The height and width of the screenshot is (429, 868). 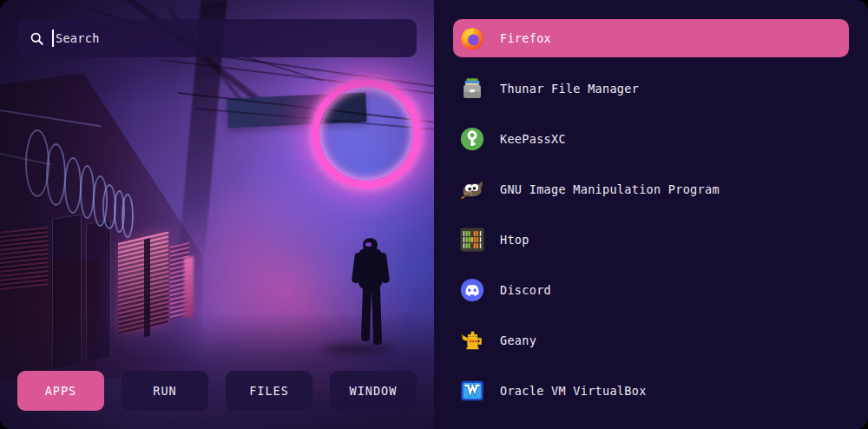 I want to click on app-label: Oracle VM VirtualBox, so click(x=573, y=391).